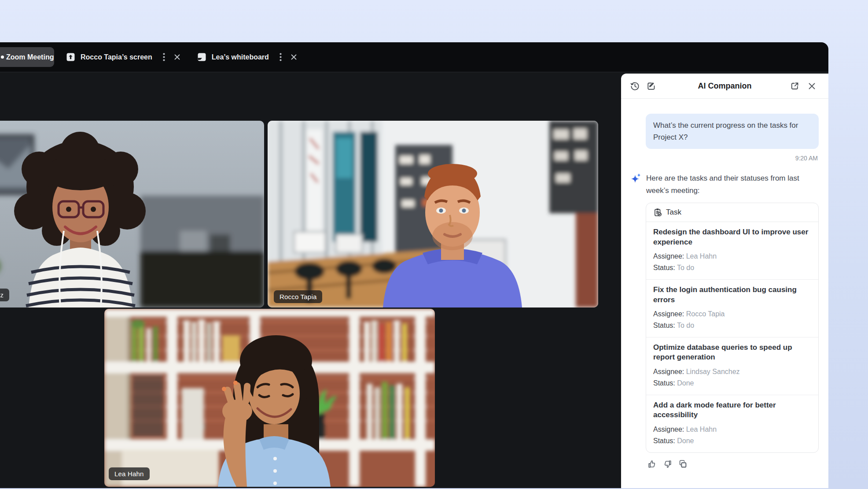  I want to click on video-tile-rocco-tapia: Rocco Tapia, so click(433, 214).